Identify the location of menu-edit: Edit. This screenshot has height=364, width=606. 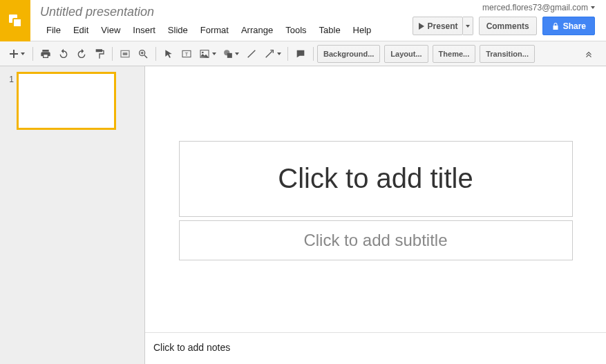
(81, 30).